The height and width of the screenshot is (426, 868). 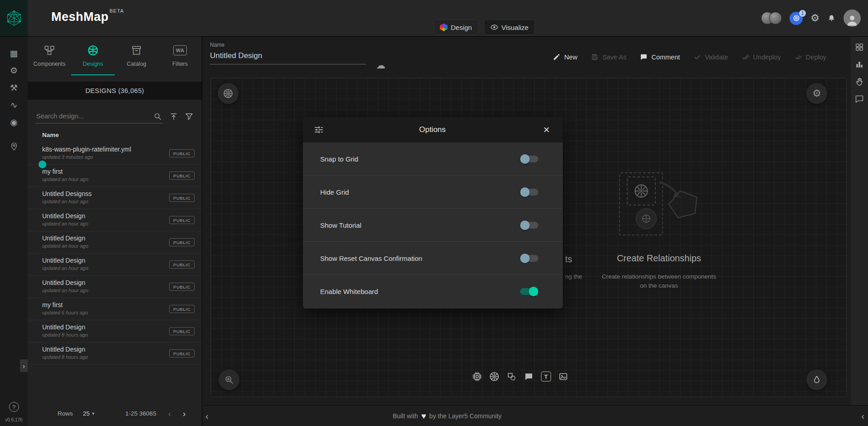 I want to click on dock-hand-button, so click(x=859, y=82).